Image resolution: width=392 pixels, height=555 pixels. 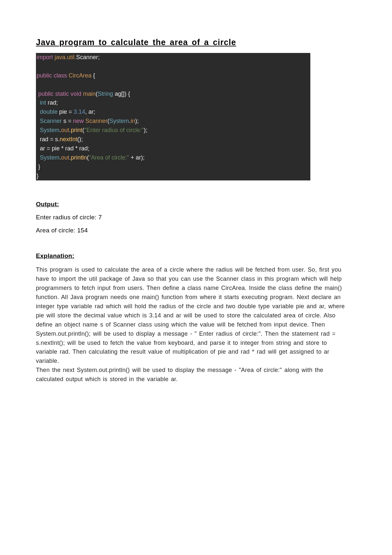 What do you see at coordinates (45, 57) in the screenshot?
I see `code-token: import` at bounding box center [45, 57].